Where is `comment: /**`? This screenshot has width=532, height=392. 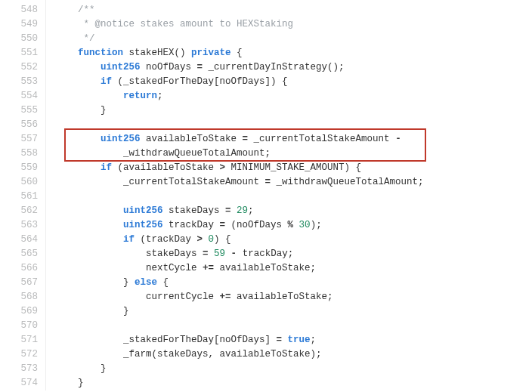
comment: /** is located at coordinates (86, 10).